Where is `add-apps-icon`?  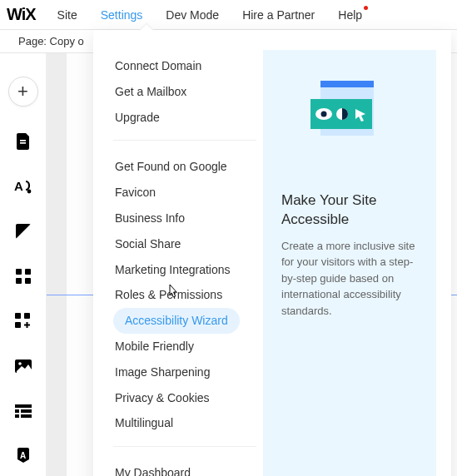
add-apps-icon is located at coordinates (23, 321).